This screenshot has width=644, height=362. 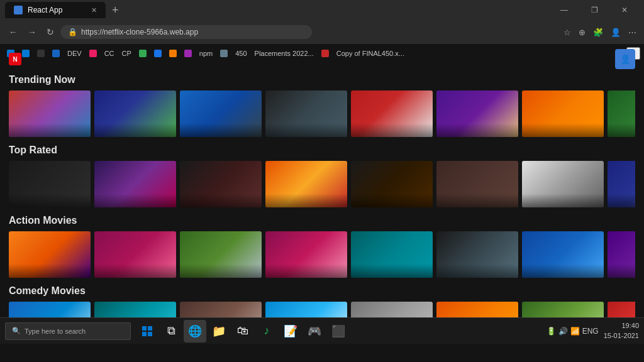 I want to click on tab-title: React App, so click(x=45, y=10).